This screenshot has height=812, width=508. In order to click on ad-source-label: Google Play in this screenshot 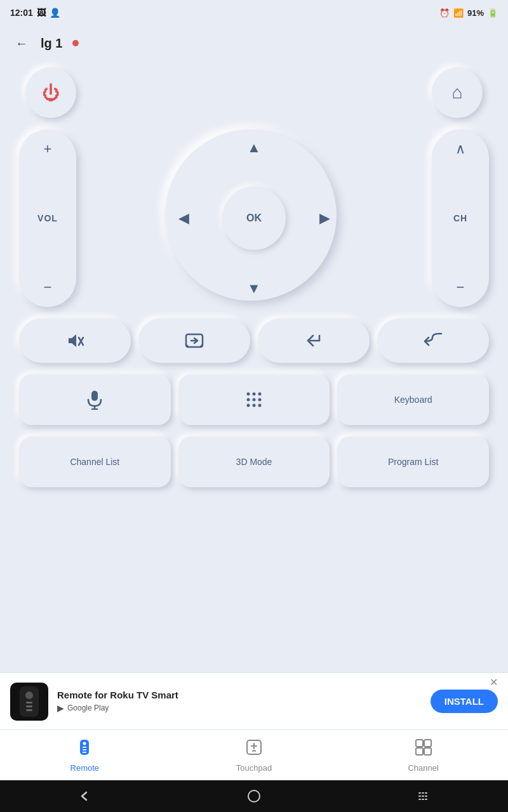, I will do `click(88, 708)`.